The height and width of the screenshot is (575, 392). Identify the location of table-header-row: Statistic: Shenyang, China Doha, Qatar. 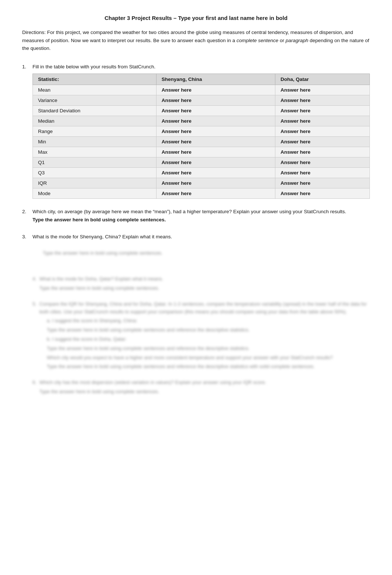
(202, 79).